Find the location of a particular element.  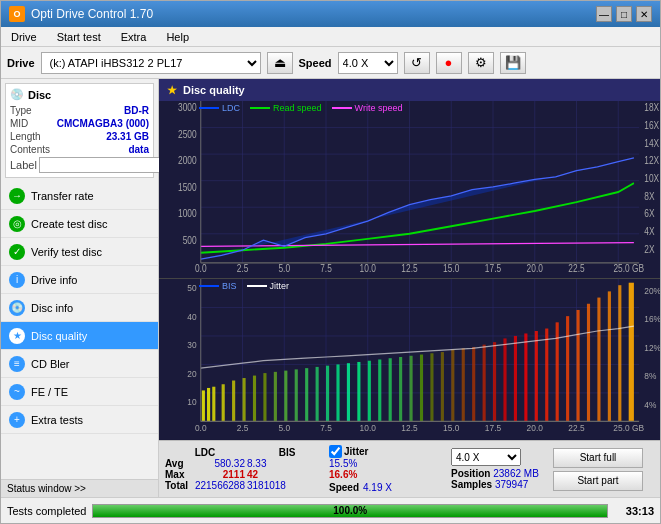

extra-tests-label: Extra tests is located at coordinates (57, 420).